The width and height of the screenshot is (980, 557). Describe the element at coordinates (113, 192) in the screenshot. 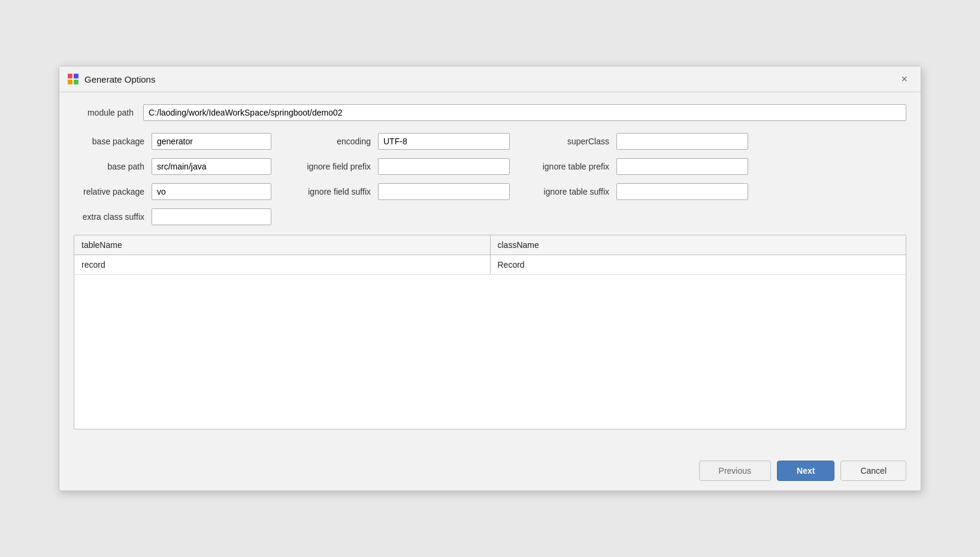

I see `relative-package-label: relative package` at that location.